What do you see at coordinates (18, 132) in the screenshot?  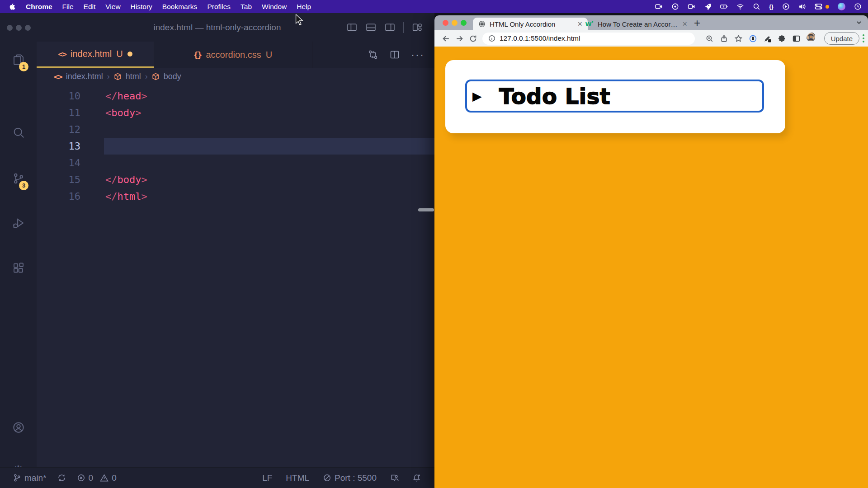 I see `sidebar-item-search` at bounding box center [18, 132].